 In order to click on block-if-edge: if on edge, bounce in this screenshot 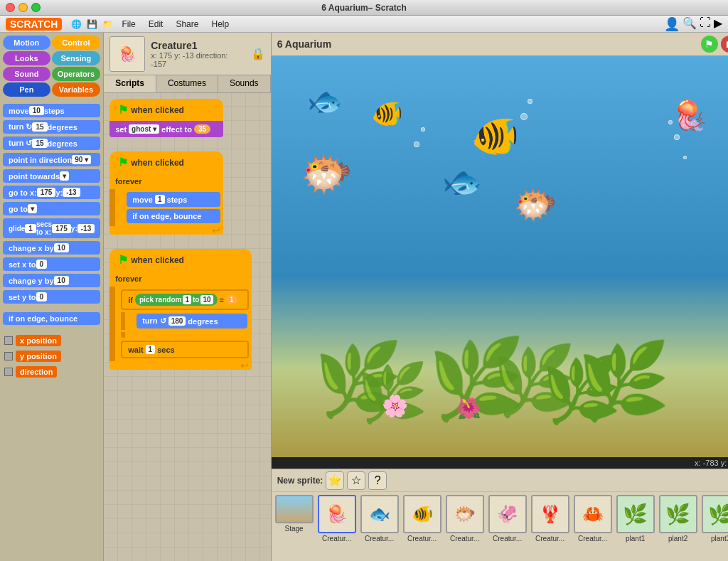, I will do `click(51, 319)`.